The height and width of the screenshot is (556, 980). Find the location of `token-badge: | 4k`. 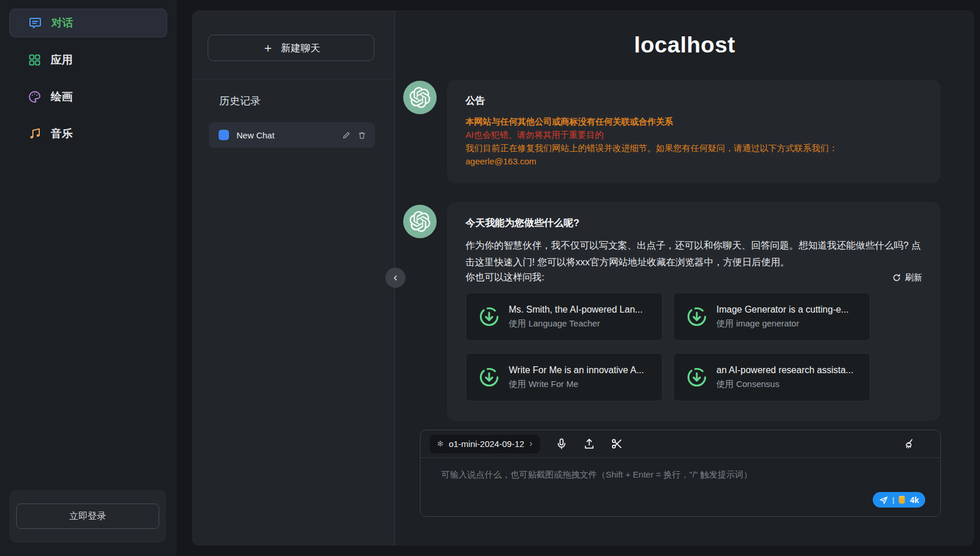

token-badge: | 4k is located at coordinates (899, 499).